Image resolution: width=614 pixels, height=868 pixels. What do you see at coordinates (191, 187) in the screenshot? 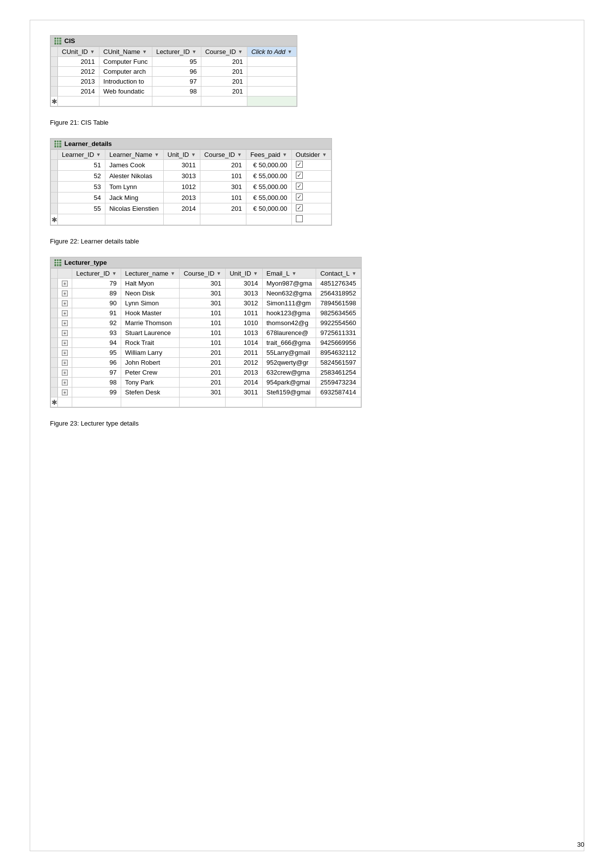
I see `table-row: 53 Tom Lynn 1012 301 € 55,000.00` at bounding box center [191, 187].